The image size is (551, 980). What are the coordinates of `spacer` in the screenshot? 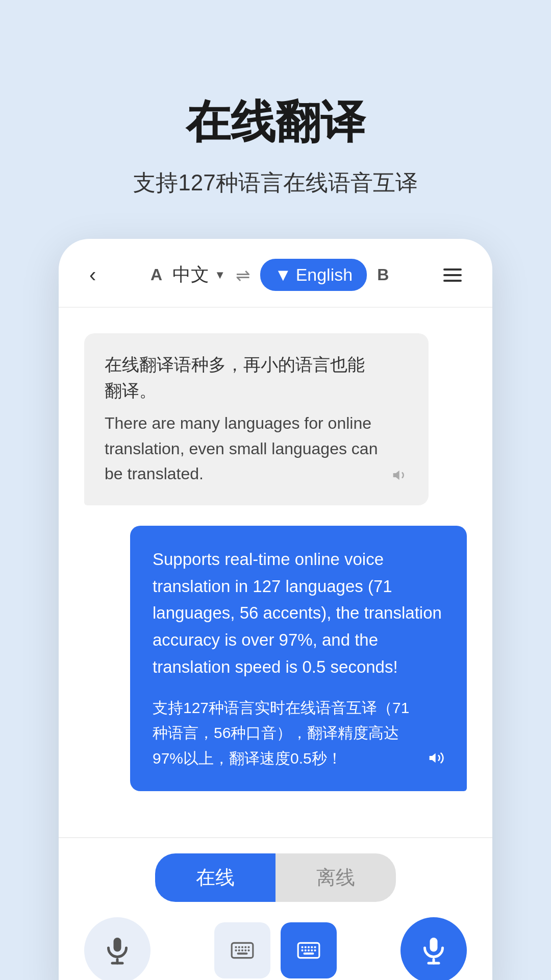 It's located at (276, 822).